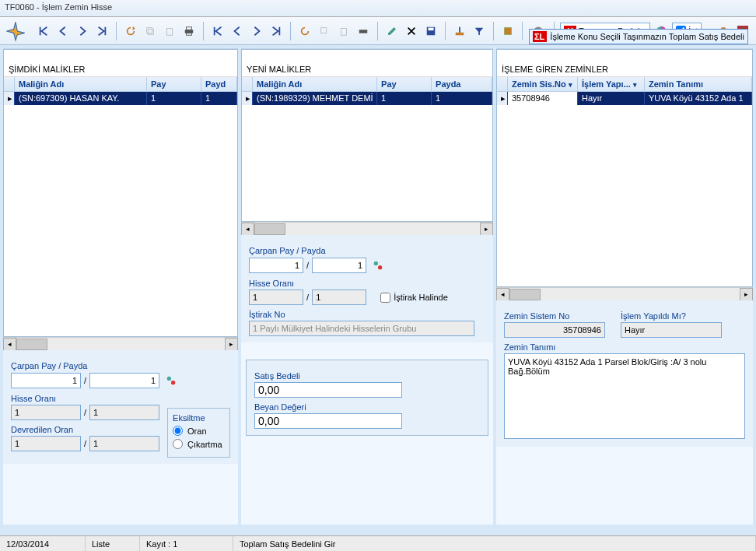 The image size is (756, 551). What do you see at coordinates (367, 376) in the screenshot?
I see `satis-label: Satış Bedeli` at bounding box center [367, 376].